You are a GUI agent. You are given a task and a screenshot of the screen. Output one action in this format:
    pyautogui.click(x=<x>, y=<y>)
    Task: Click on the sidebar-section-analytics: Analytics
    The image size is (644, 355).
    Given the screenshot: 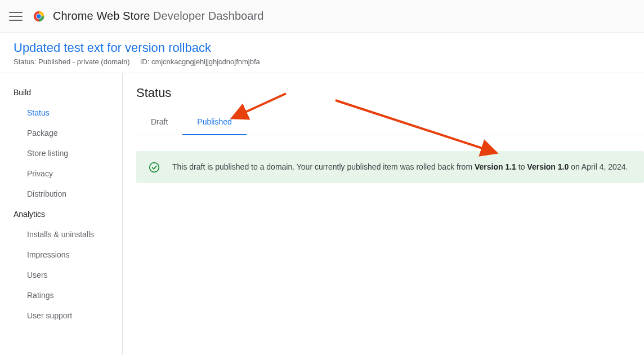 What is the action you would take?
    pyautogui.click(x=68, y=214)
    